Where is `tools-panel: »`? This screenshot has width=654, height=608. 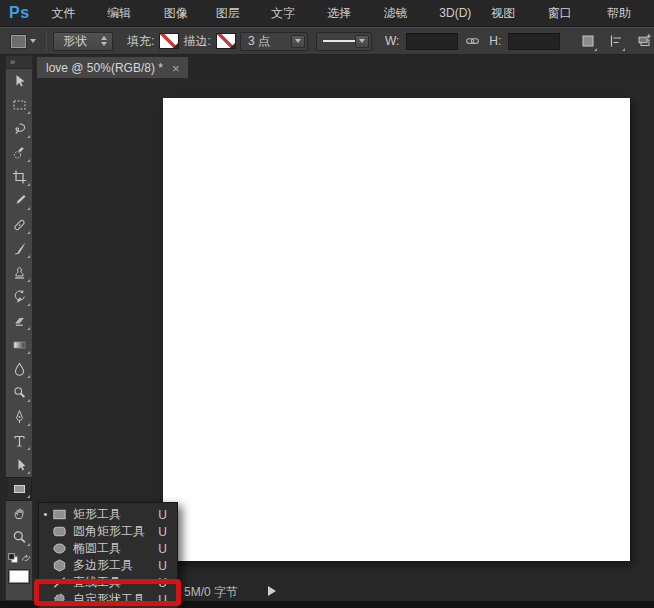
tools-panel: » is located at coordinates (19, 328).